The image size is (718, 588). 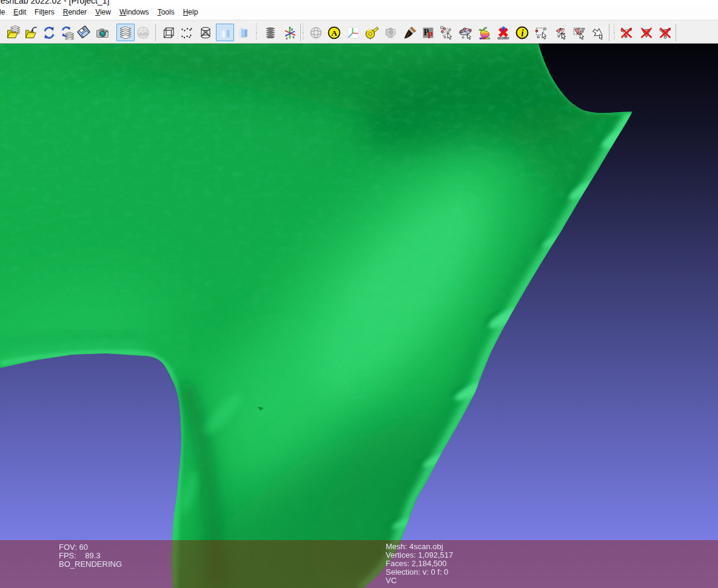 I want to click on menu-item-filters: Filters, so click(x=45, y=13).